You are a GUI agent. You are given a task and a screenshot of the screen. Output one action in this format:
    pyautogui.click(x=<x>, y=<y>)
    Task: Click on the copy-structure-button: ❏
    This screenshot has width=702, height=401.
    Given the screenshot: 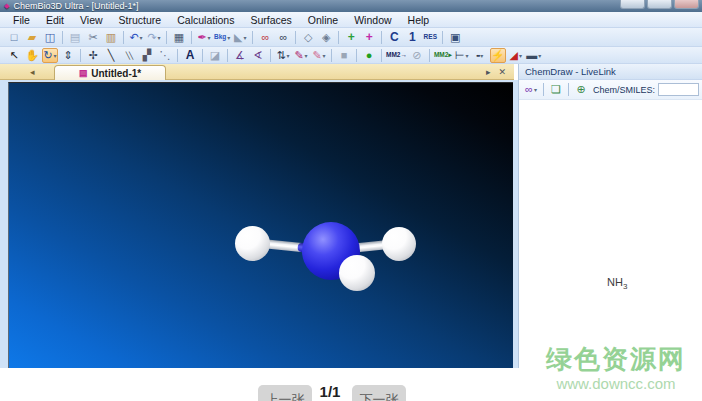 What is the action you would take?
    pyautogui.click(x=556, y=90)
    